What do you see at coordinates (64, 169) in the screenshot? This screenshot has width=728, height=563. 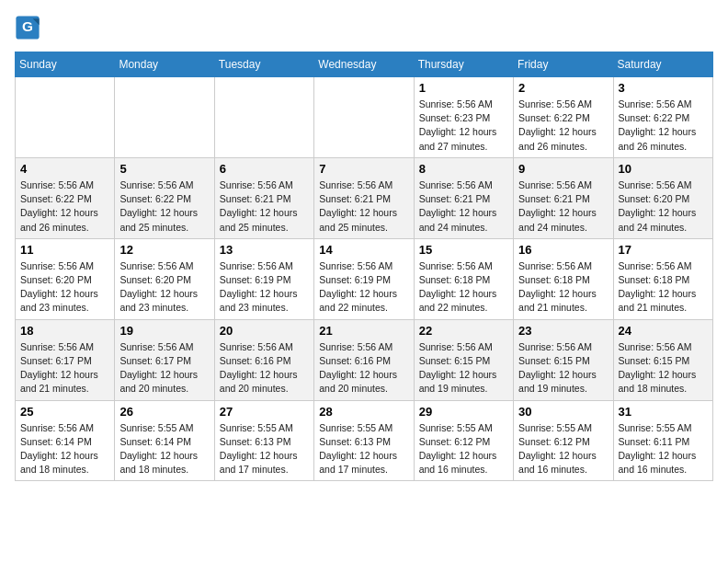 I see `day-number: 4` at bounding box center [64, 169].